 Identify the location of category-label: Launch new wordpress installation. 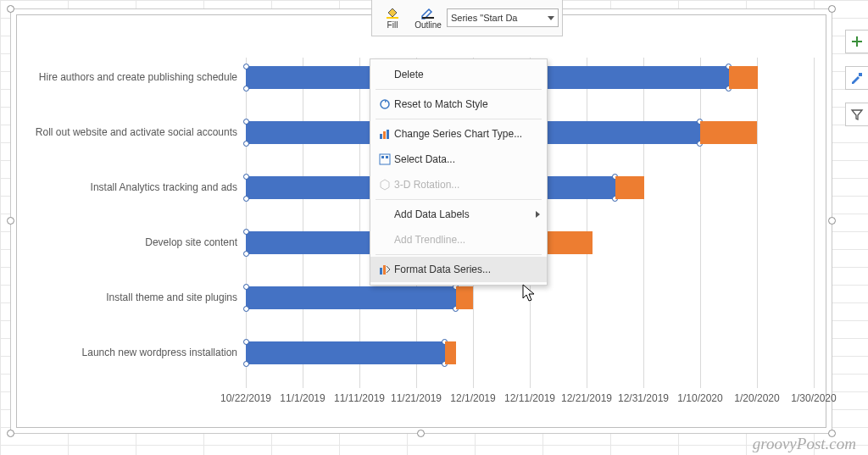
(127, 352).